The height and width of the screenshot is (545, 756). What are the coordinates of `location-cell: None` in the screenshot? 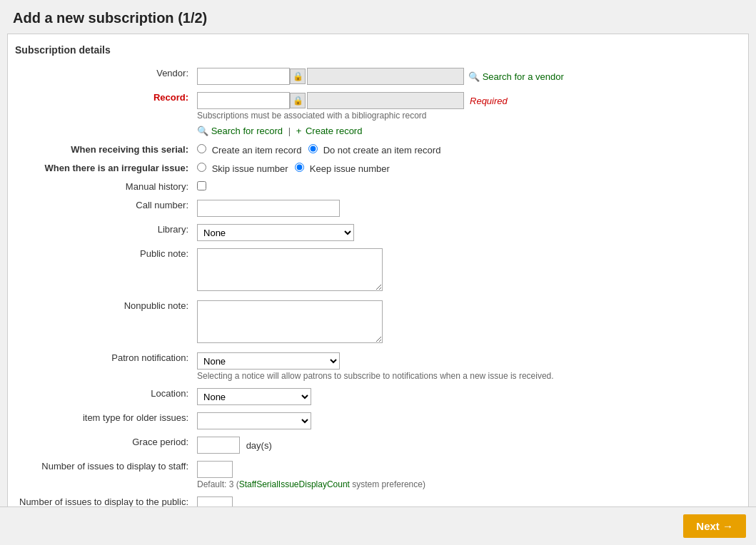 It's located at (467, 397).